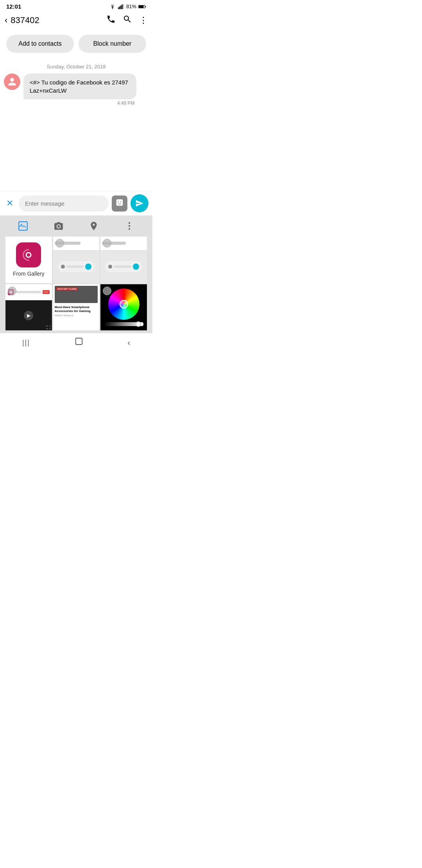 This screenshot has width=422, height=868. What do you see at coordinates (29, 260) in the screenshot?
I see `from-gallery-item: From Gallery` at bounding box center [29, 260].